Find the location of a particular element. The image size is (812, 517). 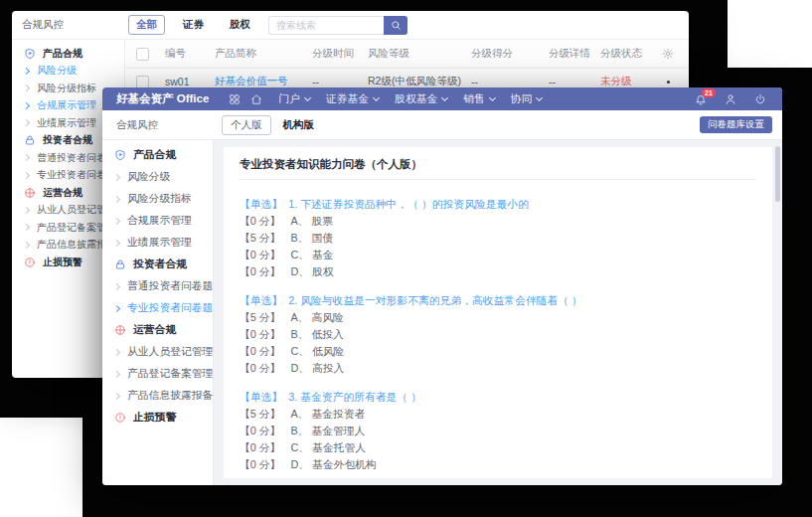

question-option: 【0 分】D、 高投入 is located at coordinates (498, 368).